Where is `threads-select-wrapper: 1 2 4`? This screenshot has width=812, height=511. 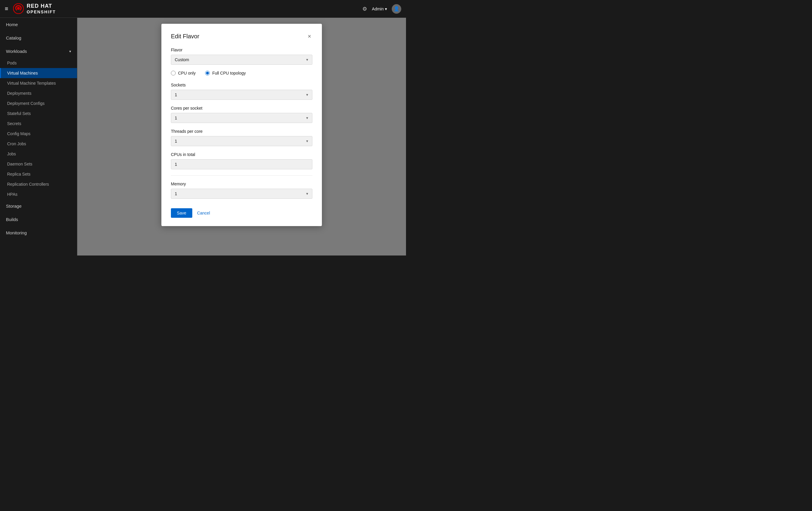 threads-select-wrapper: 1 2 4 is located at coordinates (241, 141).